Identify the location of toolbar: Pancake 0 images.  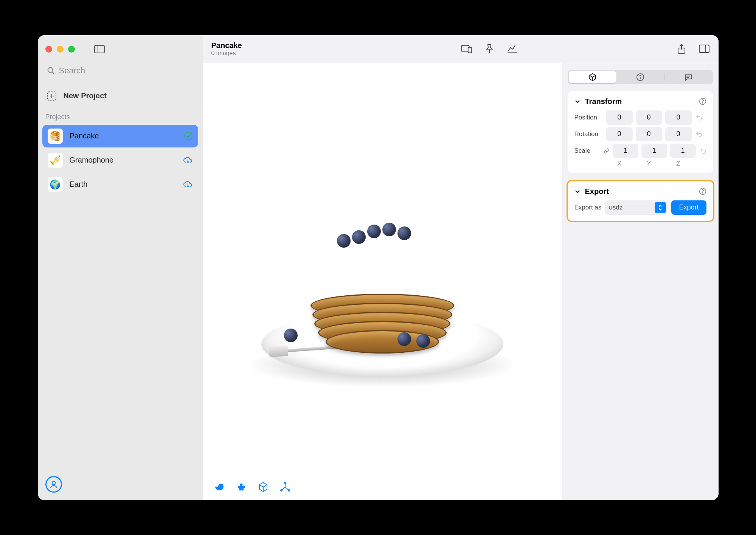
(461, 49).